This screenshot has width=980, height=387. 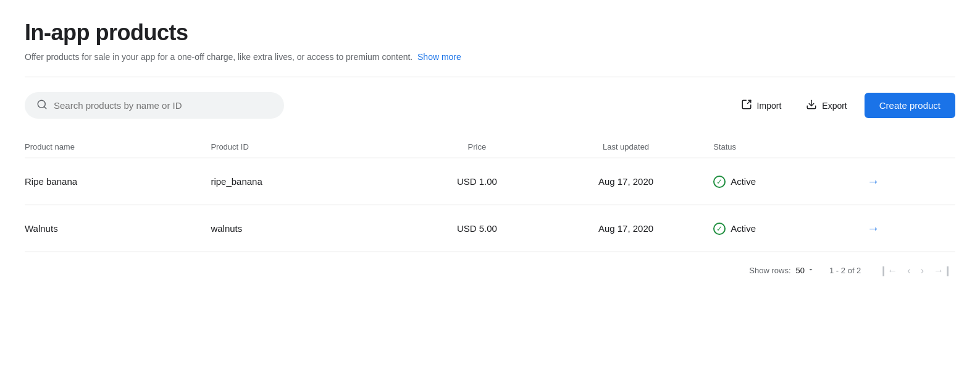 I want to click on col-header-price: Price, so click(x=480, y=147).